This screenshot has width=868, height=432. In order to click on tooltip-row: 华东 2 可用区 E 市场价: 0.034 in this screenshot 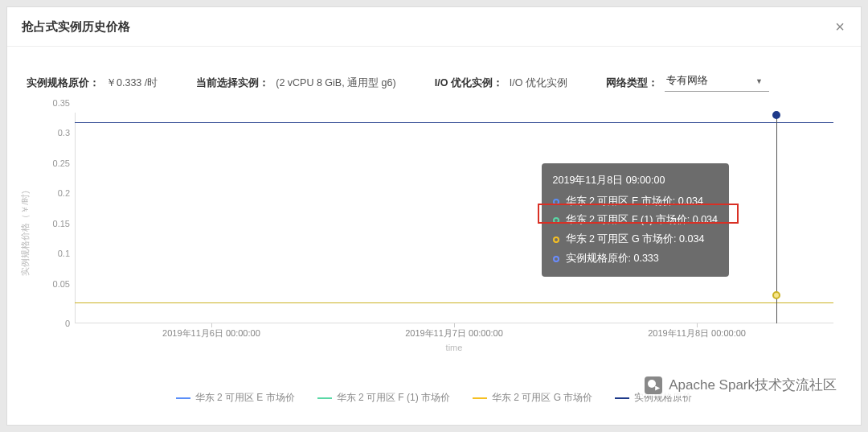, I will do `click(635, 202)`.